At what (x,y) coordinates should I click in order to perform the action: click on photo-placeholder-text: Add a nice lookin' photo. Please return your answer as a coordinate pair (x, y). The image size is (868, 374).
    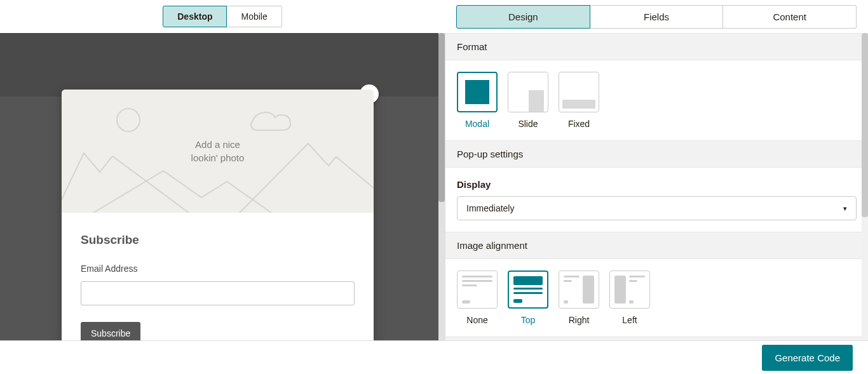
    Looking at the image, I should click on (218, 151).